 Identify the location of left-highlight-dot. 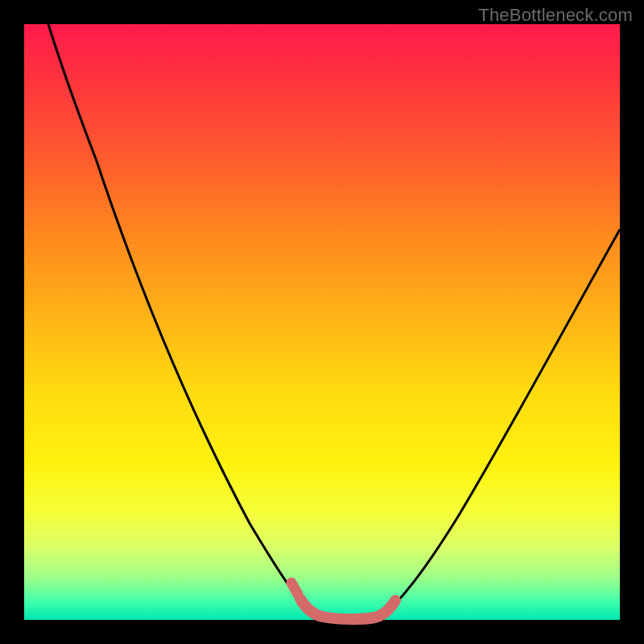
(295, 588).